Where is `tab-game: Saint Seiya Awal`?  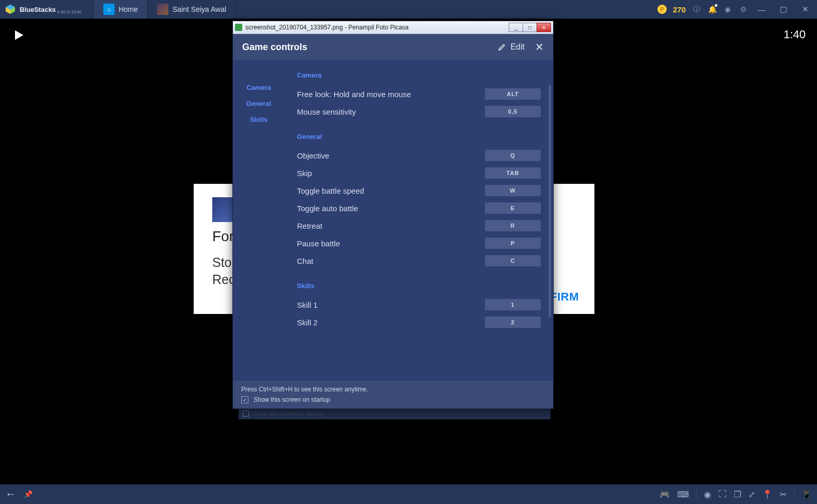
tab-game: Saint Seiya Awal is located at coordinates (192, 9).